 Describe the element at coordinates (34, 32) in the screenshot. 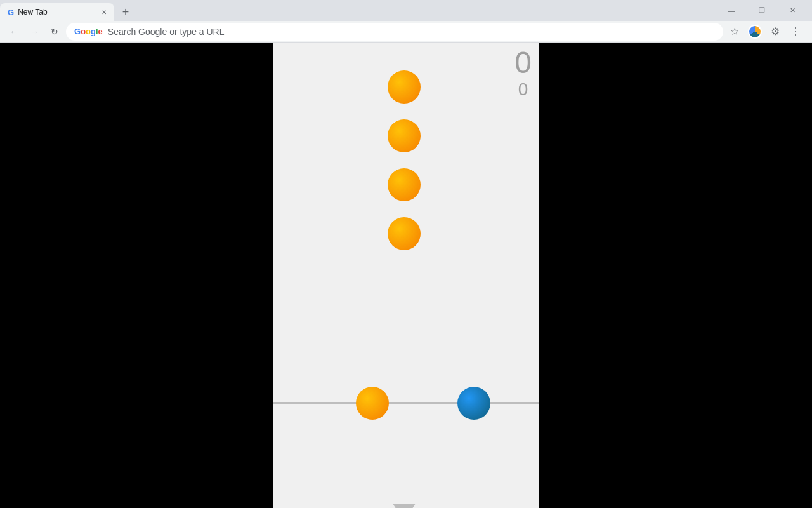

I see `forward-button: →` at that location.